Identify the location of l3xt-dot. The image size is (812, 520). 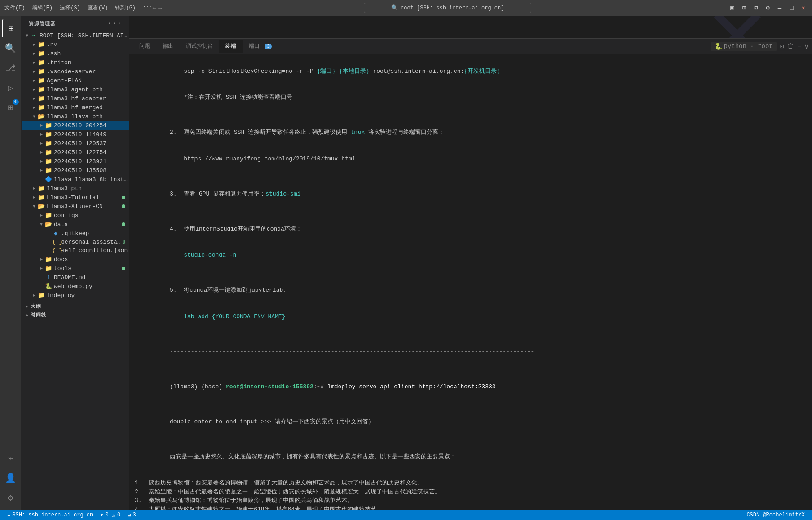
(124, 206).